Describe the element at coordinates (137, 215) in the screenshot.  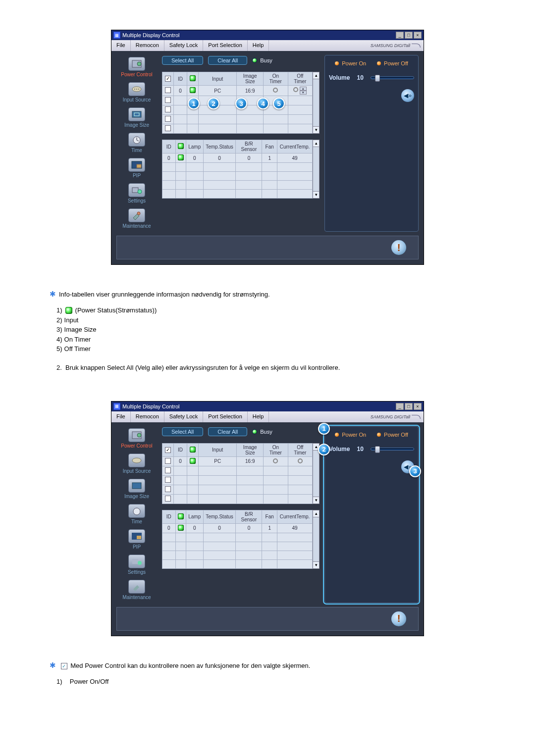
I see `maintenance-icon` at that location.